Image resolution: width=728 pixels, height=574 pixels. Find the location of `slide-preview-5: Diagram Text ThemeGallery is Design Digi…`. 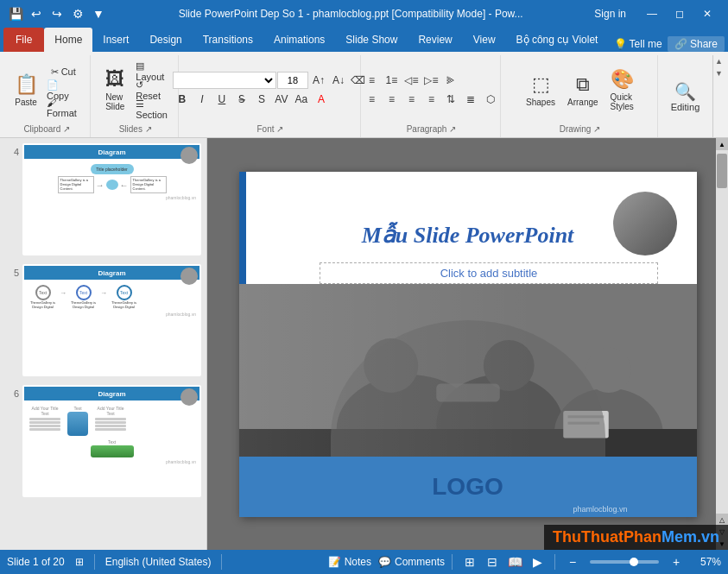

slide-preview-5: Diagram Text ThemeGallery is Design Digi… is located at coordinates (112, 320).